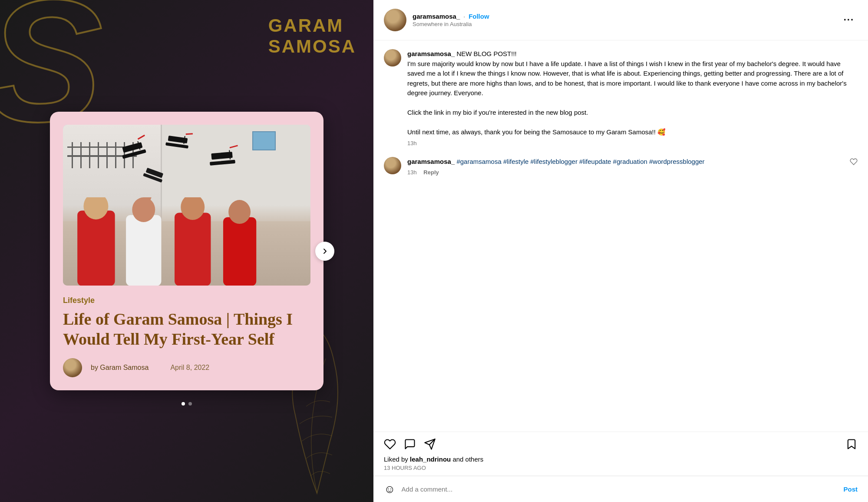 The height and width of the screenshot is (502, 868). I want to click on post-actions: Liked by leah_ndrinou and others 13 HOUR…, so click(621, 454).